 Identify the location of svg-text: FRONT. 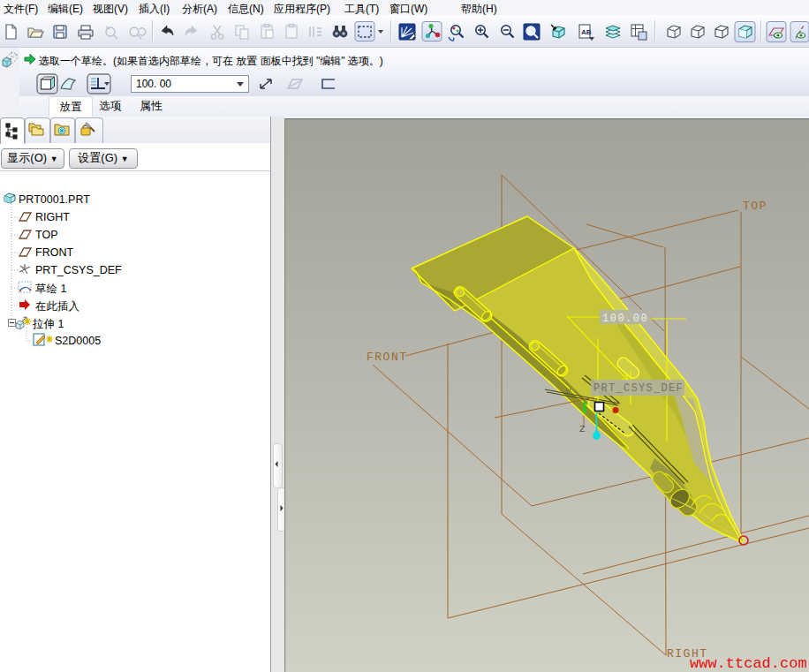
(387, 357).